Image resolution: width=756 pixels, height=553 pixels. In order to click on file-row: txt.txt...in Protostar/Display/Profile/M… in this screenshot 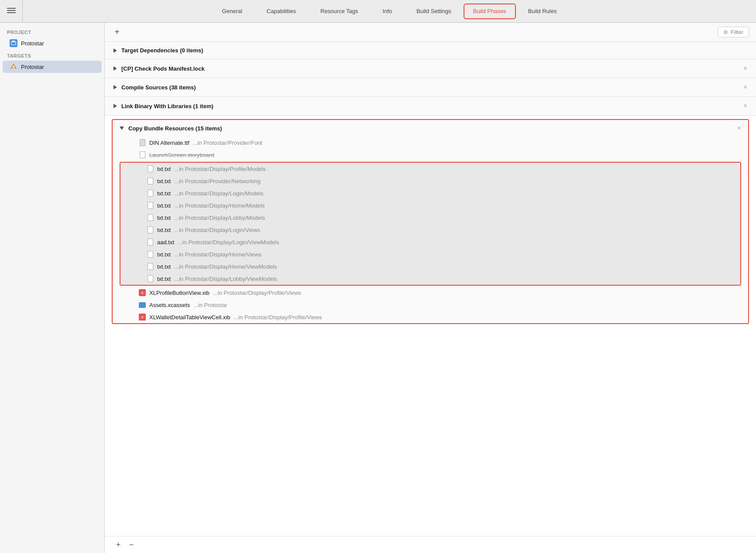, I will do `click(430, 169)`.